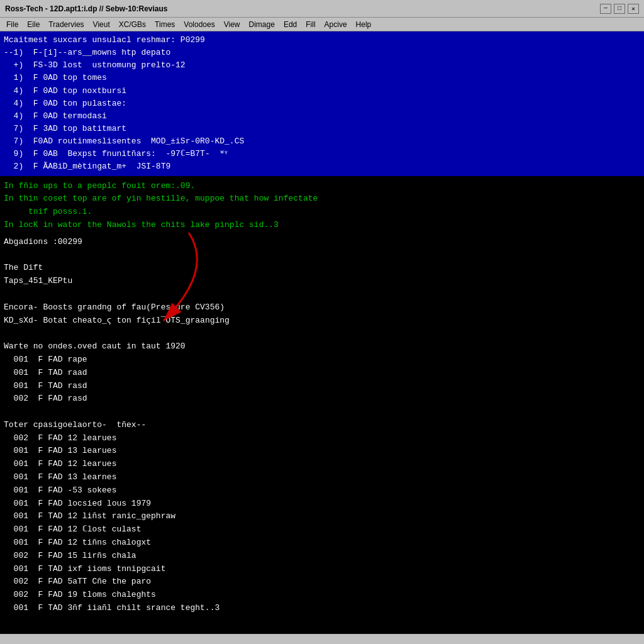  What do you see at coordinates (13, 25) in the screenshot?
I see `menu-item-file: File` at bounding box center [13, 25].